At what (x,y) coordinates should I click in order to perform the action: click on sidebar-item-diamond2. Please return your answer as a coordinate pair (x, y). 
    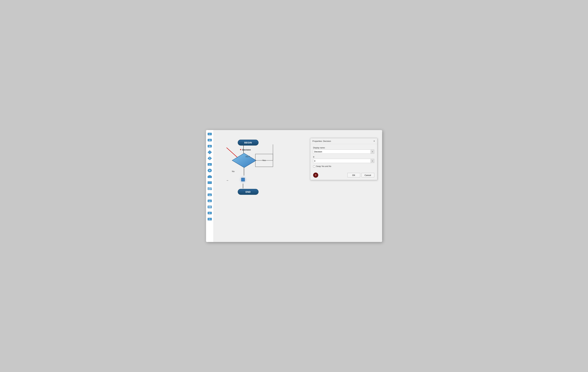
    Looking at the image, I should click on (210, 158).